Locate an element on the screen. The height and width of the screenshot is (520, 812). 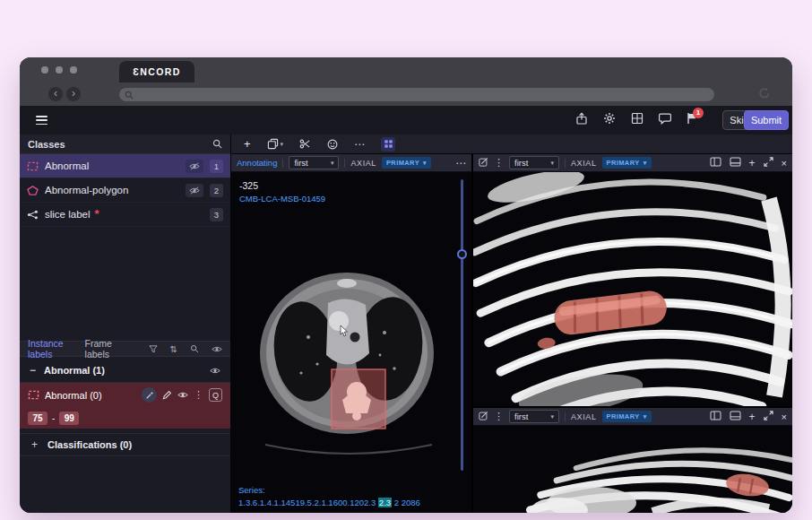
kebab-icon: ⋮ is located at coordinates (199, 394).